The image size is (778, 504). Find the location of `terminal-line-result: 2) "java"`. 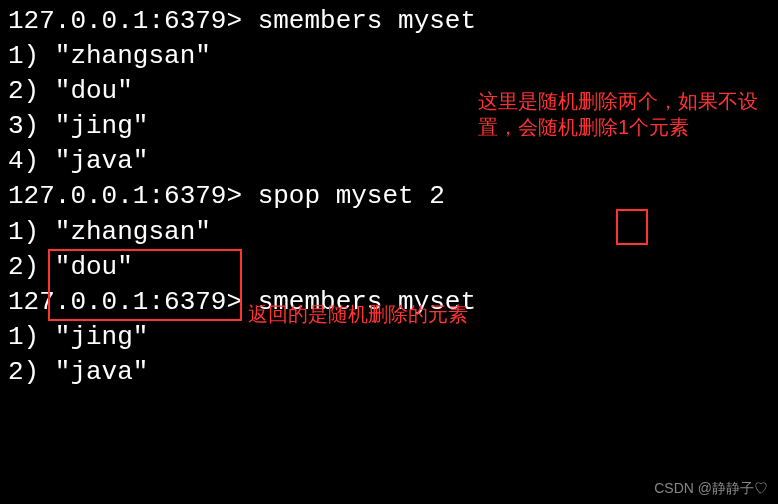

terminal-line-result: 2) "java" is located at coordinates (389, 372).